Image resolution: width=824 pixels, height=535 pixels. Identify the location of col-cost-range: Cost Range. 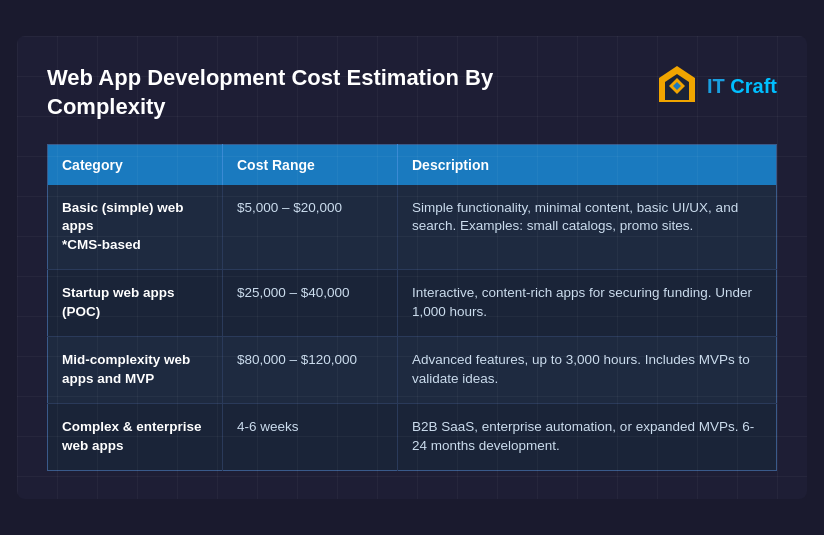
(310, 164).